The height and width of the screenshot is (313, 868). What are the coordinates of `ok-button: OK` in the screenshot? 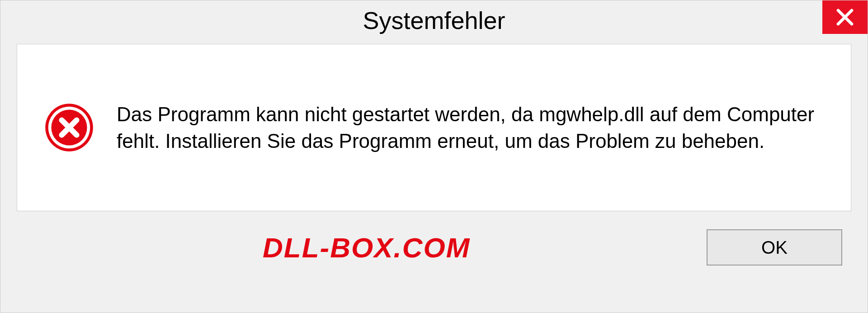 It's located at (774, 247).